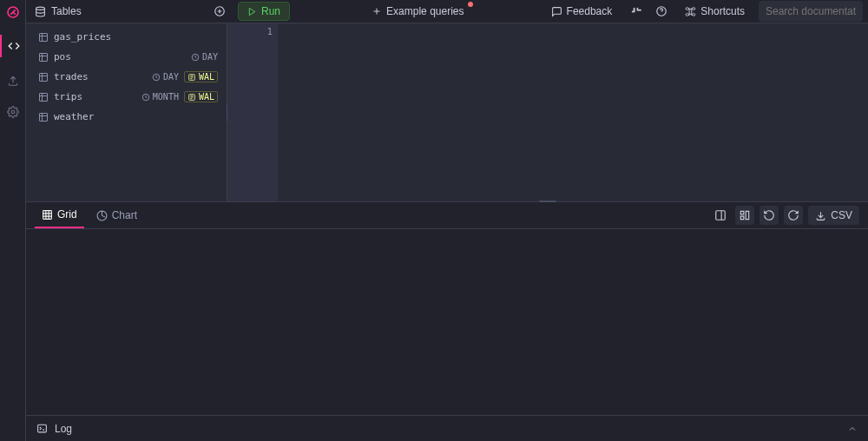 This screenshot has width=868, height=441. What do you see at coordinates (40, 12) in the screenshot?
I see `database-icon` at bounding box center [40, 12].